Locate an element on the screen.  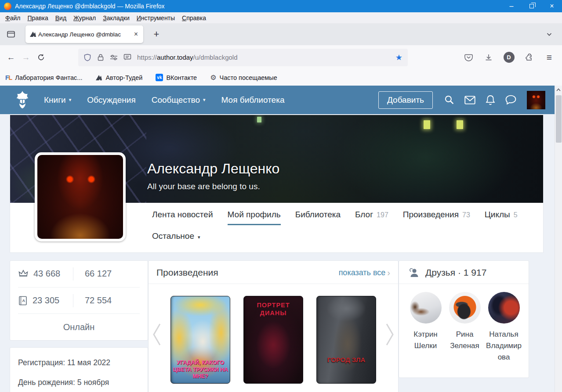
menu-file: Файл is located at coordinates (13, 18).